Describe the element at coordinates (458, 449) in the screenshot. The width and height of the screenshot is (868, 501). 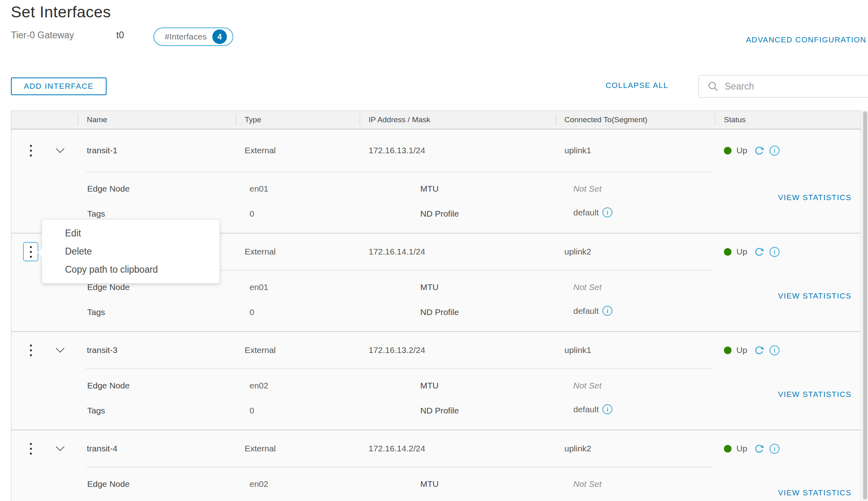
I see `interface-ip: 172.16.14.2/24` at that location.